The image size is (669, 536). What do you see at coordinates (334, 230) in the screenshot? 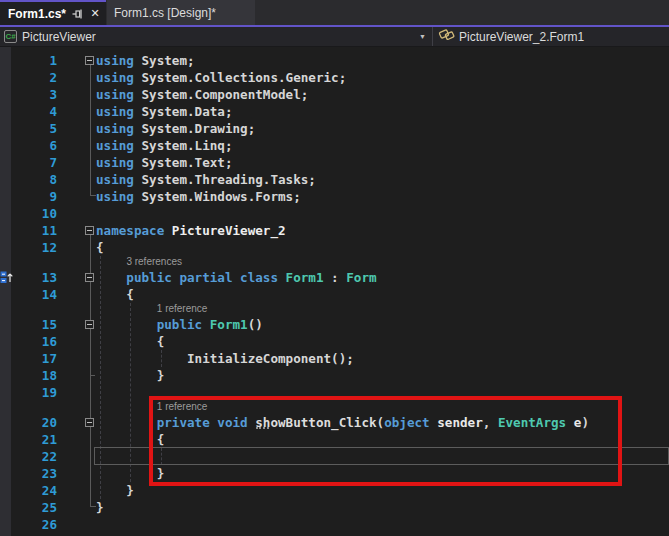
I see `code-line: 11namespace PictureViewer_2` at bounding box center [334, 230].